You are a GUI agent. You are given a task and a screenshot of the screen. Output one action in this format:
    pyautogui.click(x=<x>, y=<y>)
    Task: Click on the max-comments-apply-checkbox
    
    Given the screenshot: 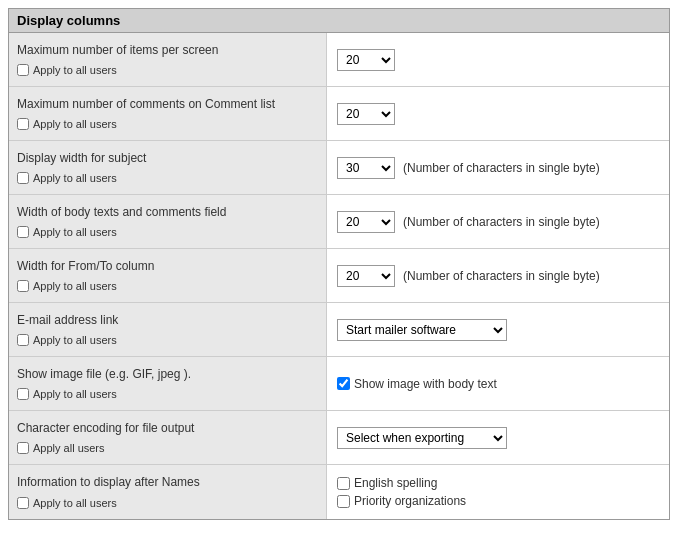 What is the action you would take?
    pyautogui.click(x=23, y=124)
    